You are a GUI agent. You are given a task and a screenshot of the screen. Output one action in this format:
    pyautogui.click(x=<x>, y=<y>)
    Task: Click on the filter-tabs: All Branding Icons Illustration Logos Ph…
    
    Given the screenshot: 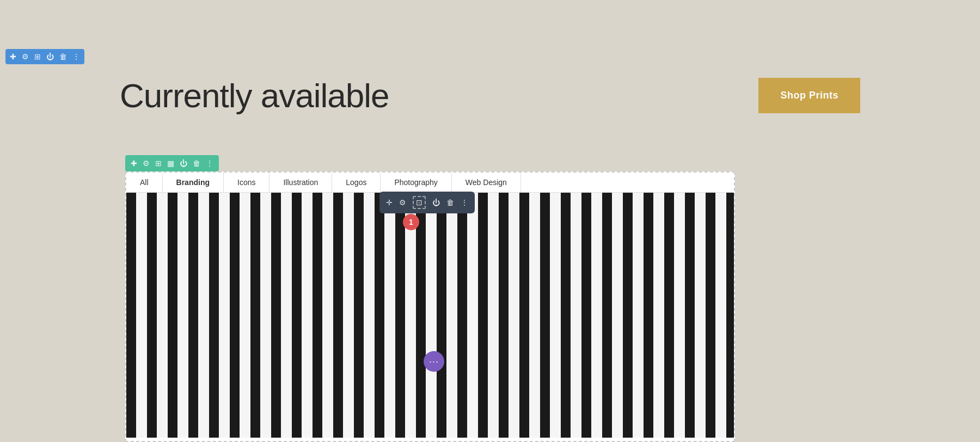 What is the action you would take?
    pyautogui.click(x=430, y=183)
    